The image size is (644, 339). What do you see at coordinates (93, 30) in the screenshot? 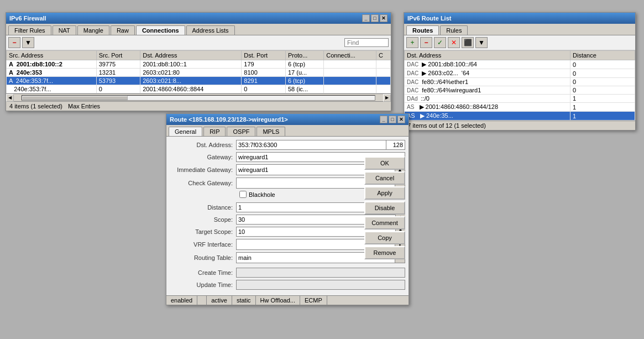
I see `tab-mangle: Mangle` at bounding box center [93, 30].